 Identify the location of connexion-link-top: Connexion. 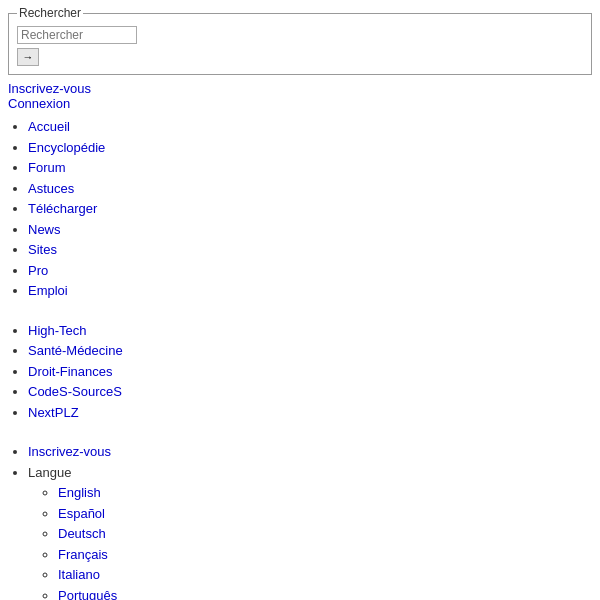
(39, 104).